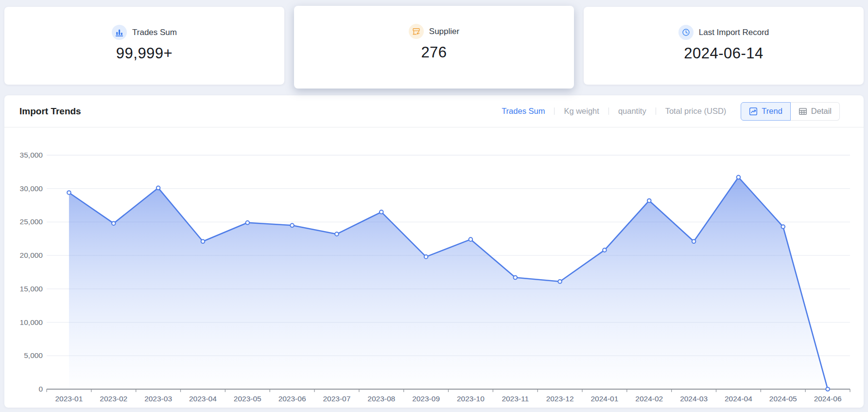 This screenshot has height=412, width=868. I want to click on svg-text: 2024-03, so click(694, 399).